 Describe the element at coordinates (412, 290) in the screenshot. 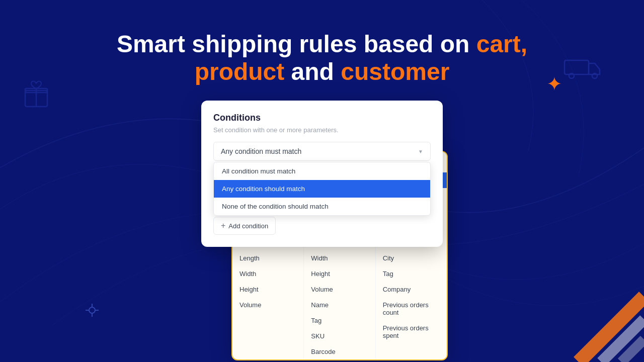

I see `picker-item-customer-company: Company` at that location.